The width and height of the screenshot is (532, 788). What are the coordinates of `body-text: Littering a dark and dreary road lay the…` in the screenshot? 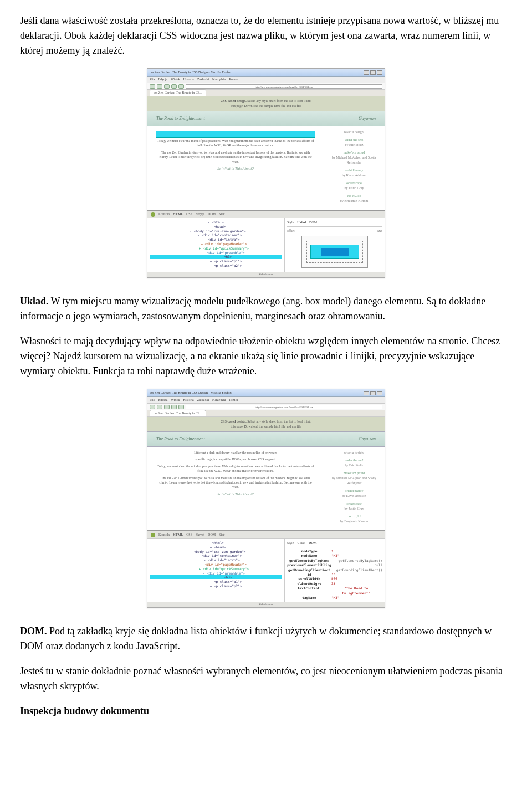 It's located at (236, 453).